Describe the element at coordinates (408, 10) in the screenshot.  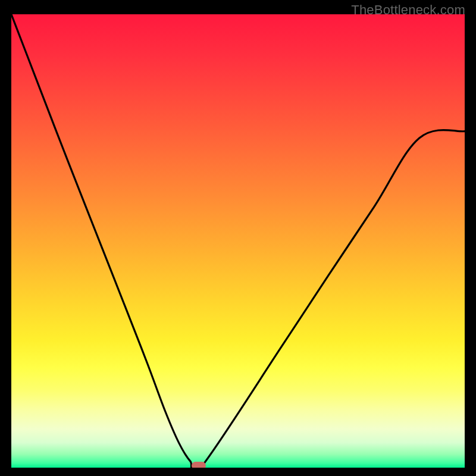
I see `watermark-text: TheBottleneck.com` at that location.